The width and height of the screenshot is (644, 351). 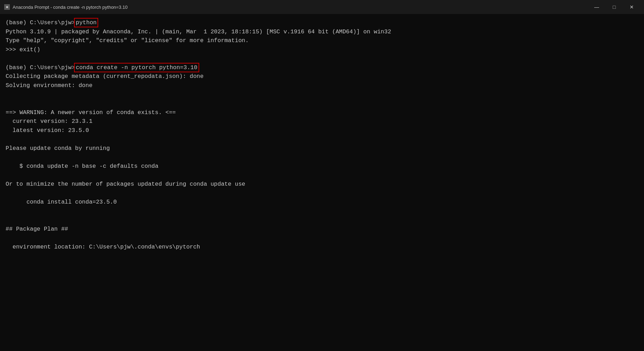 I want to click on window-title: Anaconda Prompt - conda create -n pytorc…, so click(x=70, y=7).